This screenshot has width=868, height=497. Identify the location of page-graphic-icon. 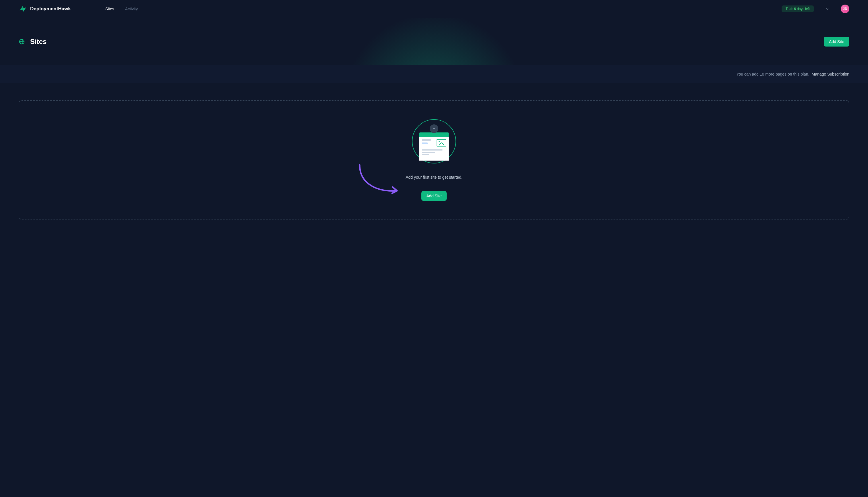
(434, 146).